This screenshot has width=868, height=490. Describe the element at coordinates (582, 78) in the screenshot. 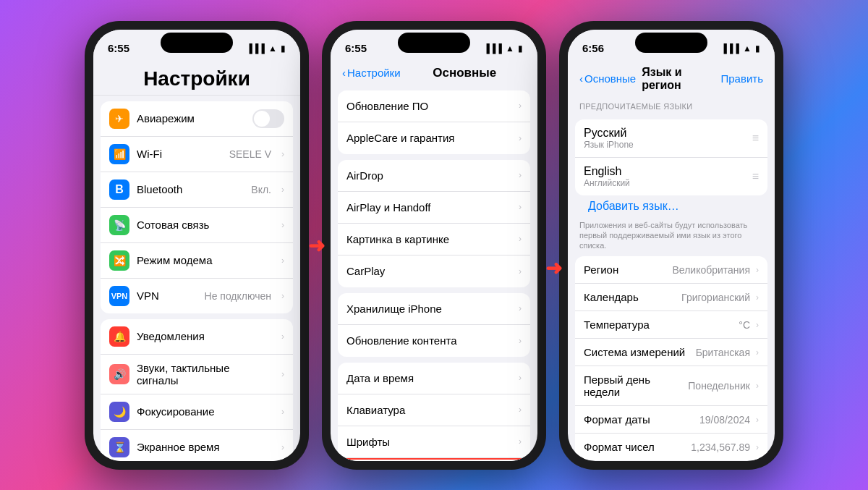

I see `back-chevron-3: ‹` at that location.